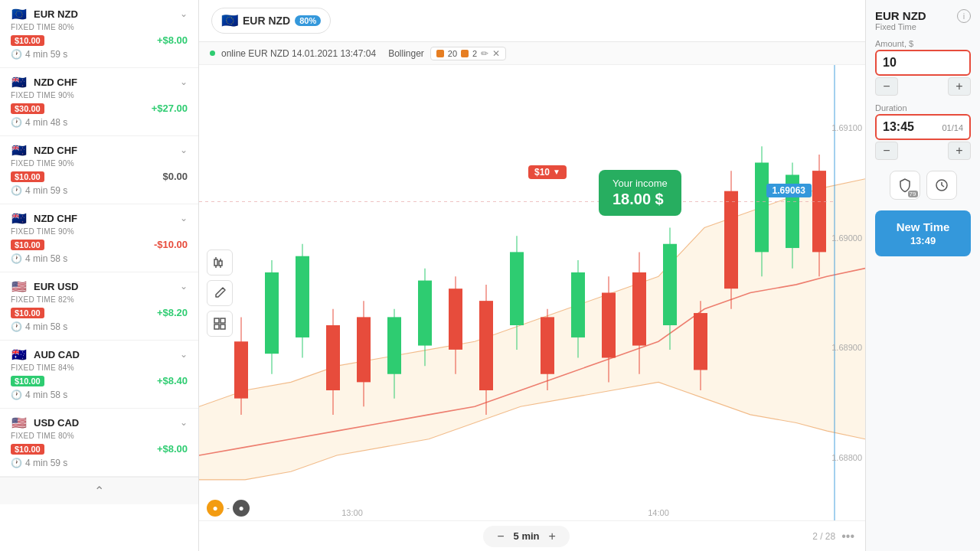 The height and width of the screenshot is (551, 980). What do you see at coordinates (57, 422) in the screenshot?
I see `pair-name: USD CAD` at bounding box center [57, 422].